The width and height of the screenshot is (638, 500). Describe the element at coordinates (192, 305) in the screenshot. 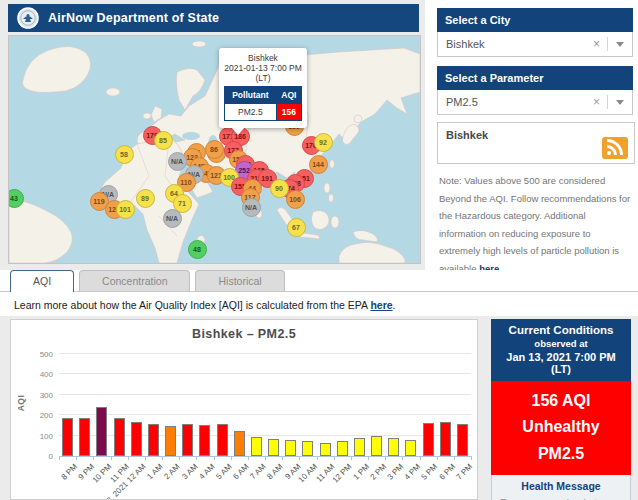

I see `learn-more-before: Learn more about how the Air Quality Ind…` at that location.